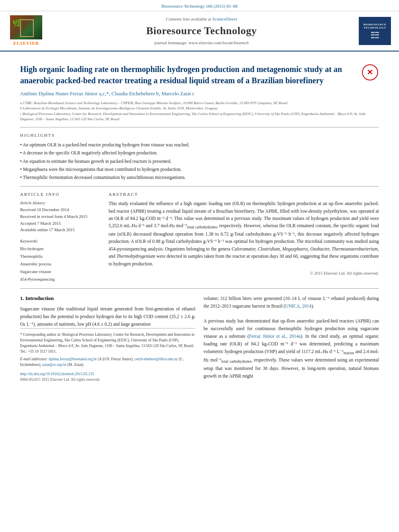 Image resolution: width=399 pixels, height=532 pixels. Describe the element at coordinates (200, 161) in the screenshot. I see `highlight-item-3: An equation to estimate the biomass grow…` at that location.